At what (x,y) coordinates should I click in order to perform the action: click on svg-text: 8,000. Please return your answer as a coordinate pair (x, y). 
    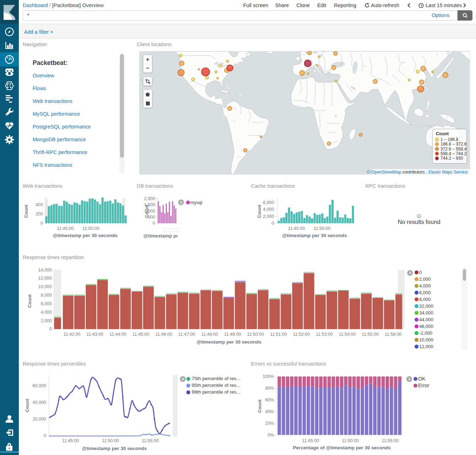
    Looking at the image, I should click on (46, 295).